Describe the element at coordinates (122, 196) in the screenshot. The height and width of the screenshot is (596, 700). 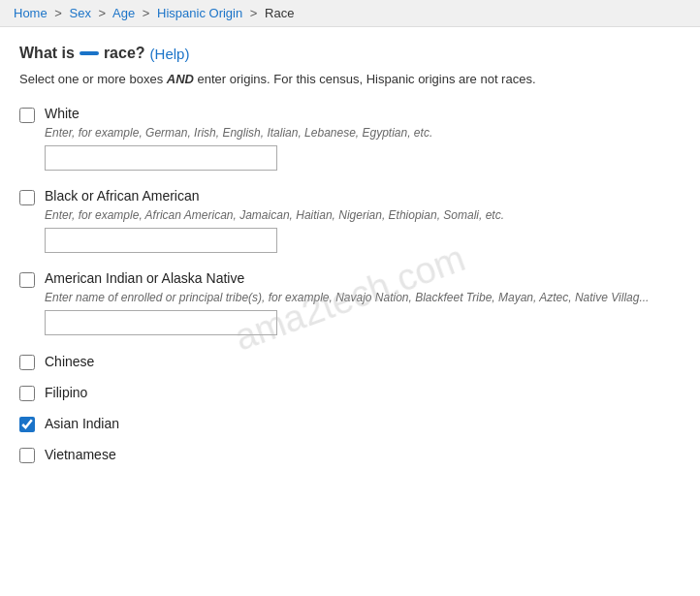
I see `label-black: Black or African American` at that location.